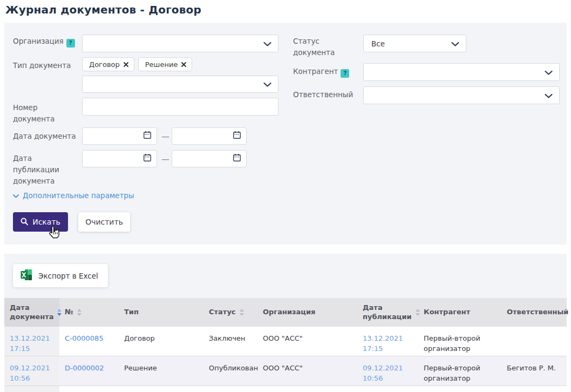 The height and width of the screenshot is (392, 571). What do you see at coordinates (534, 371) in the screenshot?
I see `cell-responsible: Бегитов Р. М.` at bounding box center [534, 371].